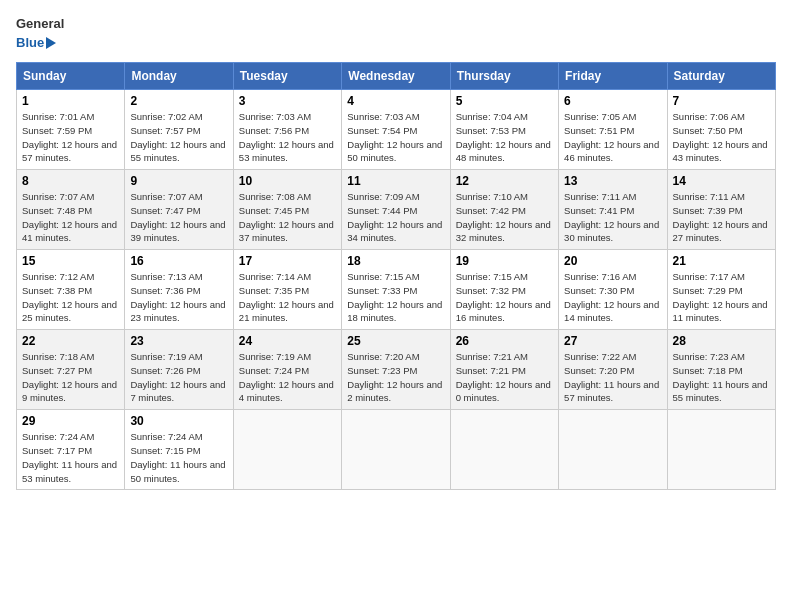 The height and width of the screenshot is (612, 792). I want to click on day-detail: Sunrise: 7:04 AMSunset: 7:53 PMDaylight:…, so click(504, 137).